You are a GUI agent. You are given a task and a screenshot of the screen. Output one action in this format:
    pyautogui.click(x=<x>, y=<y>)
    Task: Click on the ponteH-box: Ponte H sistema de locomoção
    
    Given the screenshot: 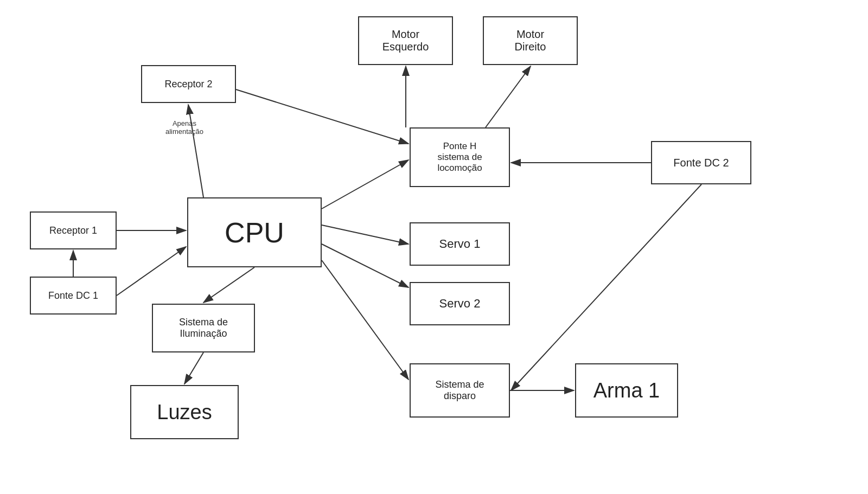 What is the action you would take?
    pyautogui.click(x=460, y=157)
    